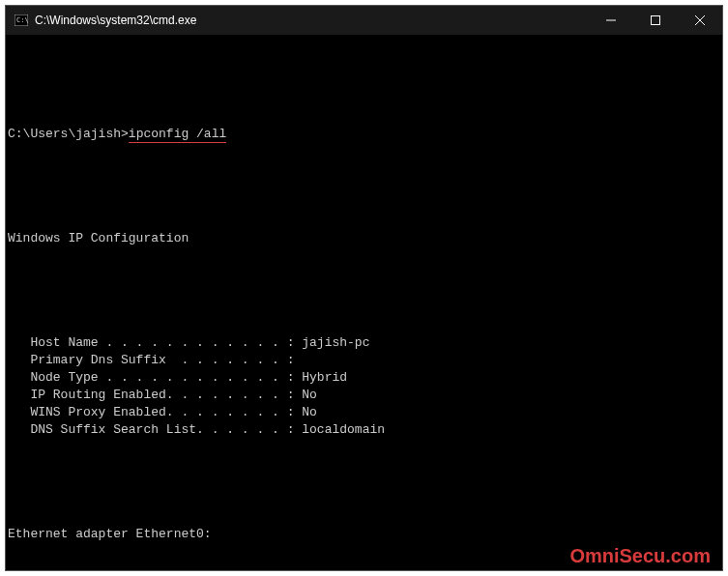  What do you see at coordinates (364, 134) in the screenshot?
I see `prompt-line: C:\Users\jajish>ipconfig /all` at bounding box center [364, 134].